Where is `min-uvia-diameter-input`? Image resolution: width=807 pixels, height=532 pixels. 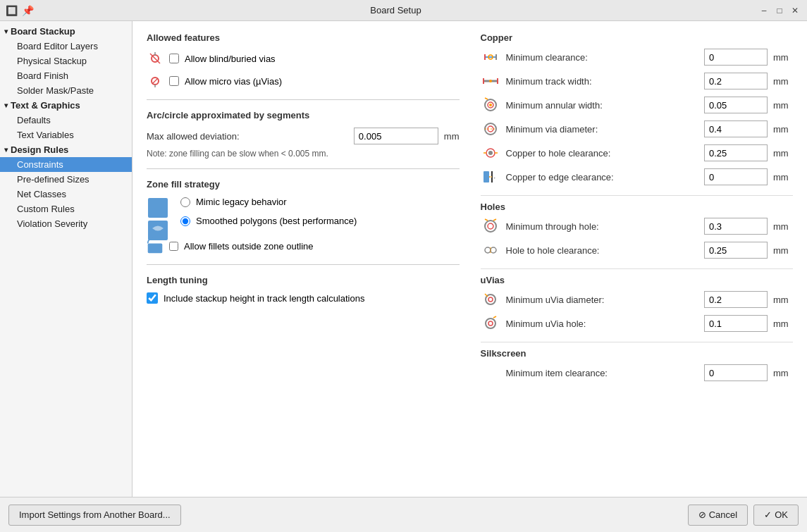 min-uvia-diameter-input is located at coordinates (736, 299).